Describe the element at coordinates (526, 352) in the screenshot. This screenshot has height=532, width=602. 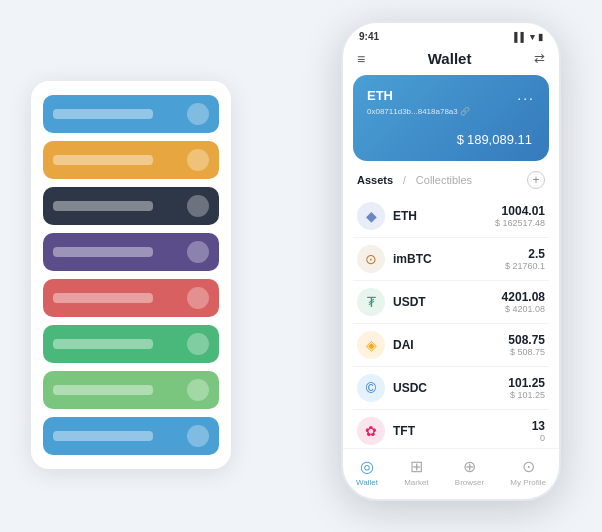
I see `asset-usd: $ 508.75` at that location.